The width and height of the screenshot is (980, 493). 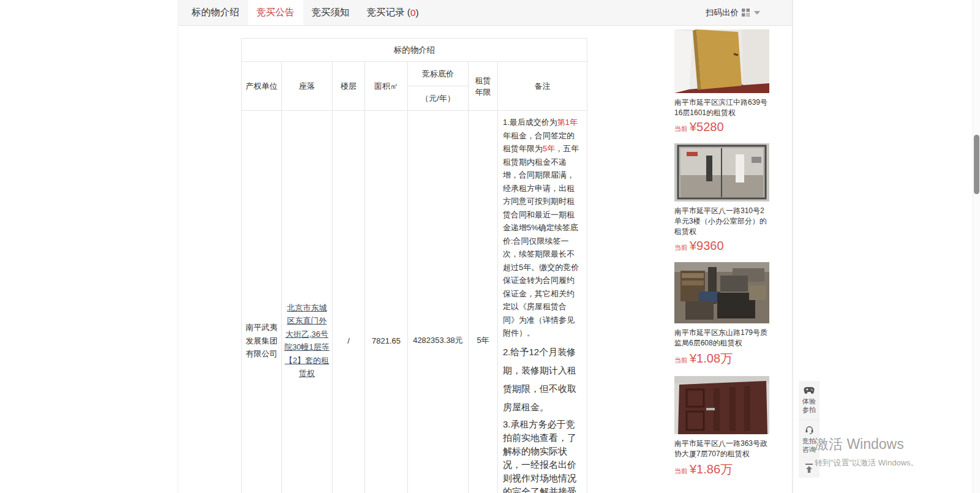 What do you see at coordinates (418, 13) in the screenshot?
I see `tab-label-suffix: )` at bounding box center [418, 13].